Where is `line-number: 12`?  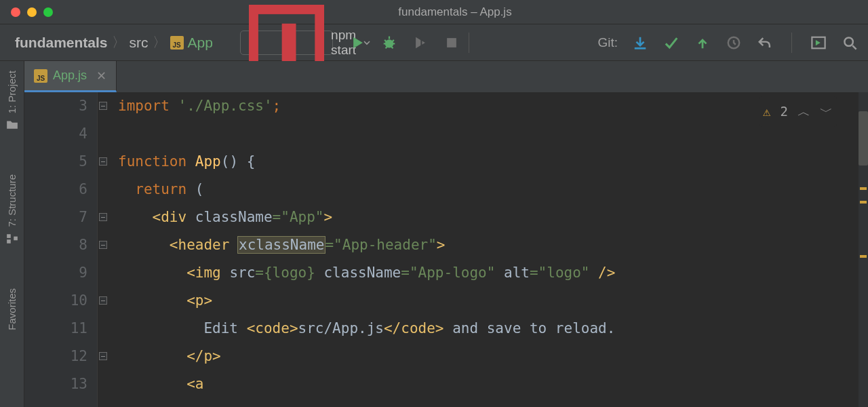
line-number: 12 is located at coordinates (56, 357).